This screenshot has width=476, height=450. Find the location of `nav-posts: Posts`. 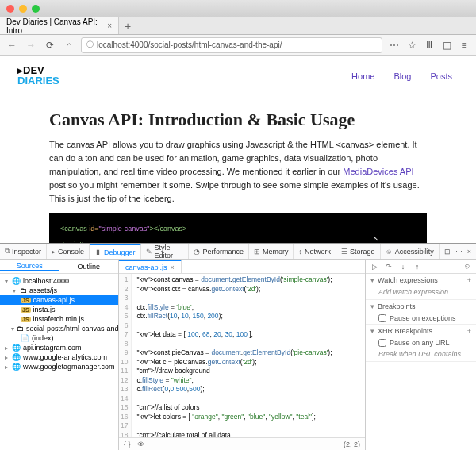

nav-posts: Posts is located at coordinates (441, 76).